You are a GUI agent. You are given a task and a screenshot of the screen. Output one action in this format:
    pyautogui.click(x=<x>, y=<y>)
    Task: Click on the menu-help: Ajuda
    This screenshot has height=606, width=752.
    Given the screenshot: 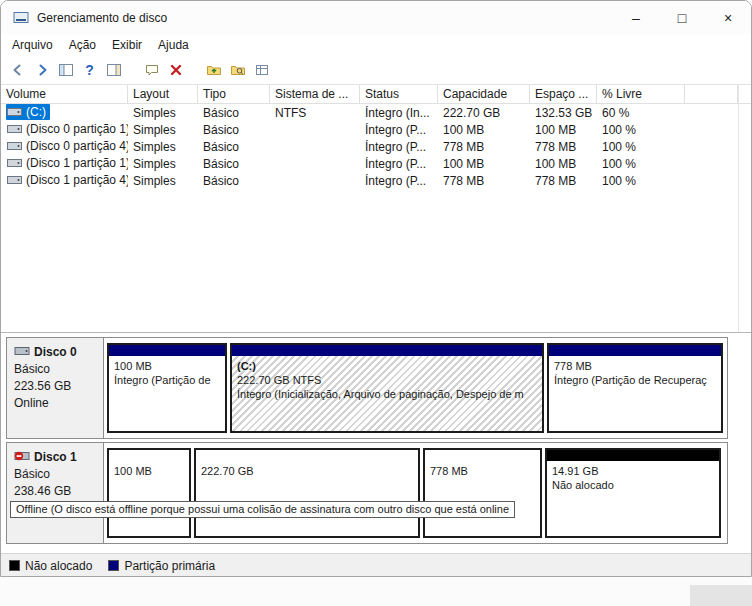 What is the action you would take?
    pyautogui.click(x=174, y=45)
    